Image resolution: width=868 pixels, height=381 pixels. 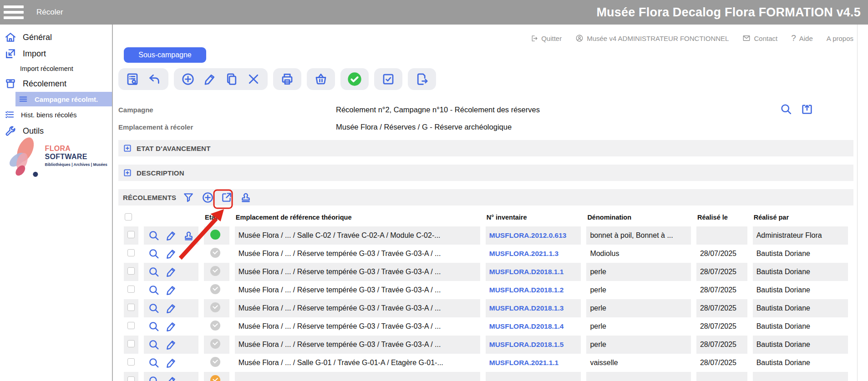 I want to click on contact-link: Contact, so click(x=760, y=38).